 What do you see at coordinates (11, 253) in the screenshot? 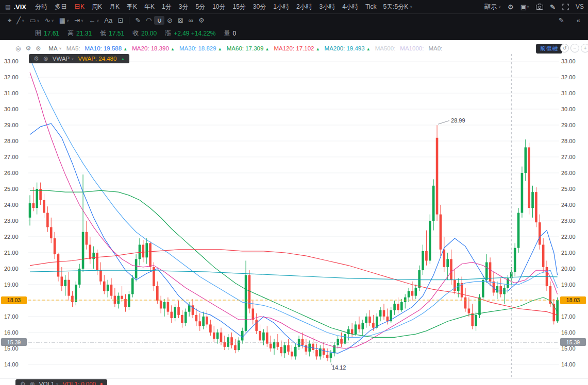
I see `axis-tick-label: 21.00` at bounding box center [11, 253].